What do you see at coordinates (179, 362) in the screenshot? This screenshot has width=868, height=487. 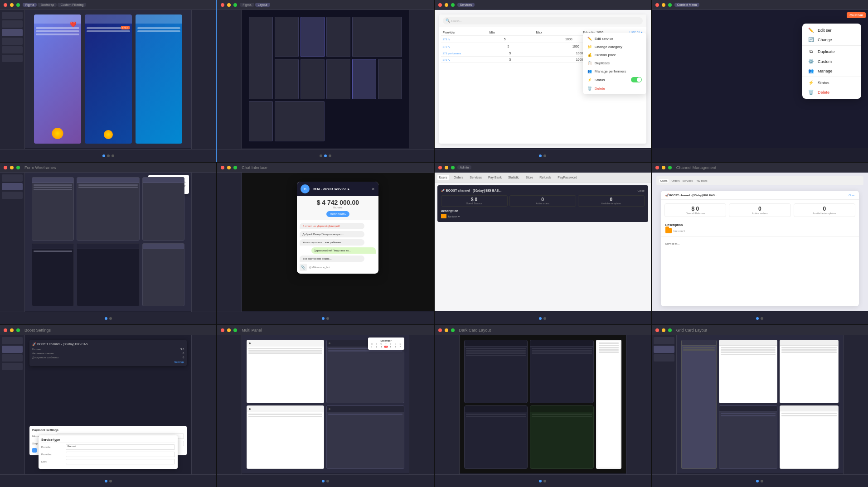 I see `settings-link: Settings` at bounding box center [179, 362].